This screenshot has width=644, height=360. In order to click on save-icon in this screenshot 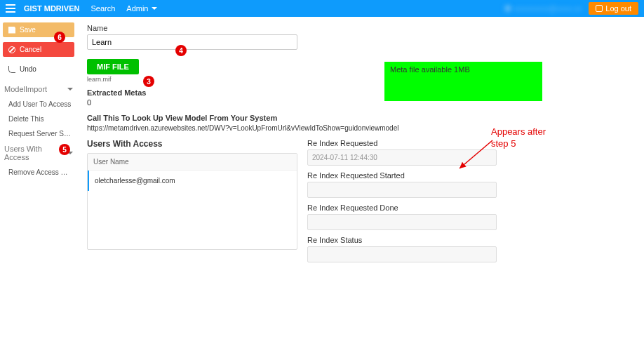, I will do `click(12, 30)`.